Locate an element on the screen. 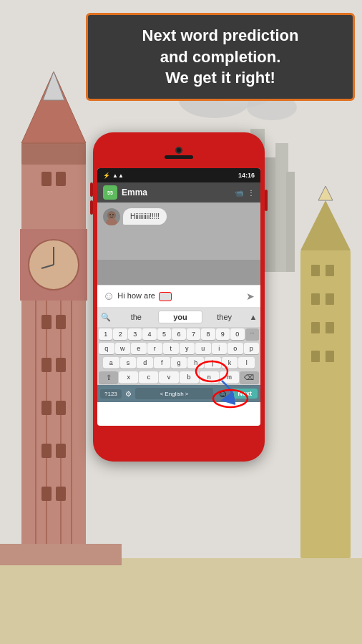 The height and width of the screenshot is (644, 362). key-8: 8 is located at coordinates (207, 334).